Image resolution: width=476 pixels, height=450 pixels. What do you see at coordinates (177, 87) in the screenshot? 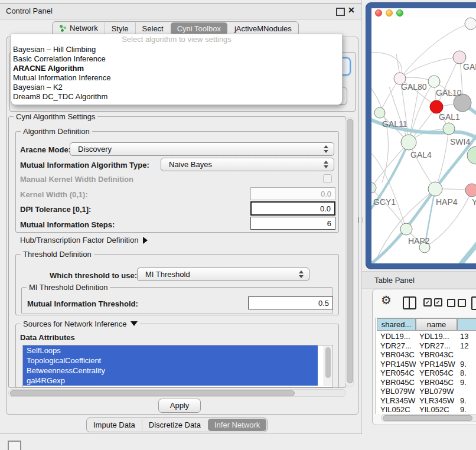
I see `algorithm-option: Bayesian – K2` at bounding box center [177, 87].